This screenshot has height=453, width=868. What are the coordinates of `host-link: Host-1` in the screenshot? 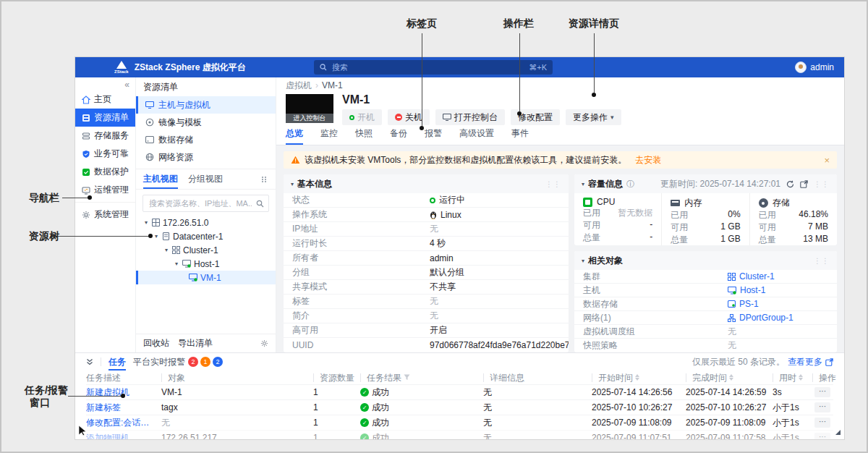 It's located at (746, 290).